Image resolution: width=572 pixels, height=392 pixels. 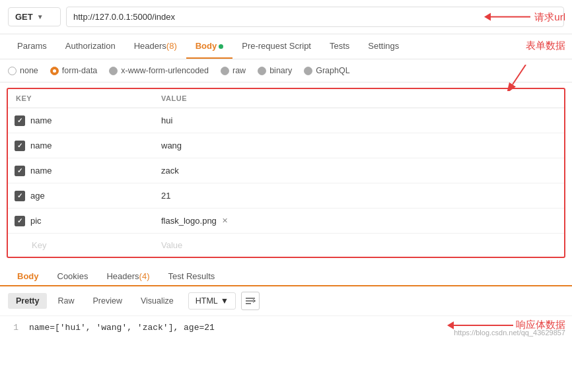 What do you see at coordinates (359, 245) in the screenshot?
I see `empty-value-placeholder: Value` at bounding box center [359, 245].